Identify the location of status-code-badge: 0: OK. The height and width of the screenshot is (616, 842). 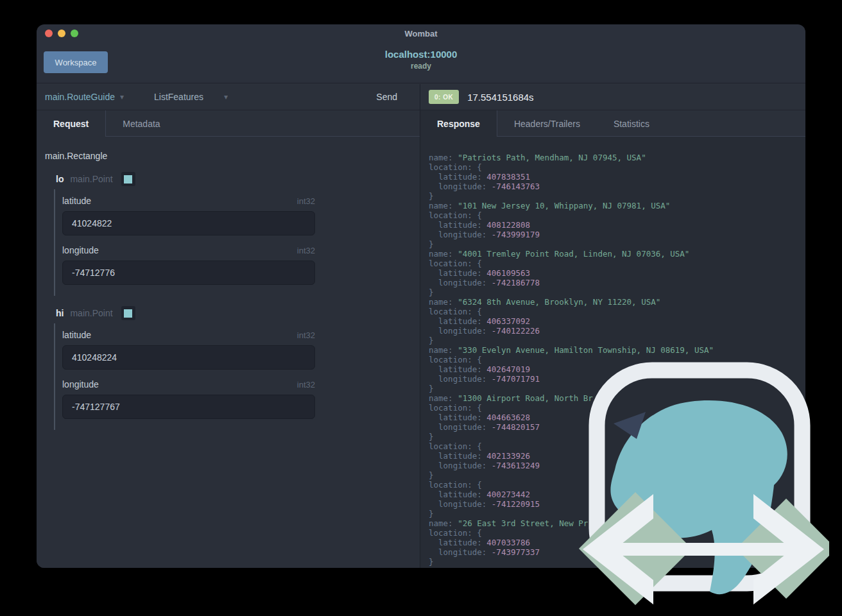
(444, 97).